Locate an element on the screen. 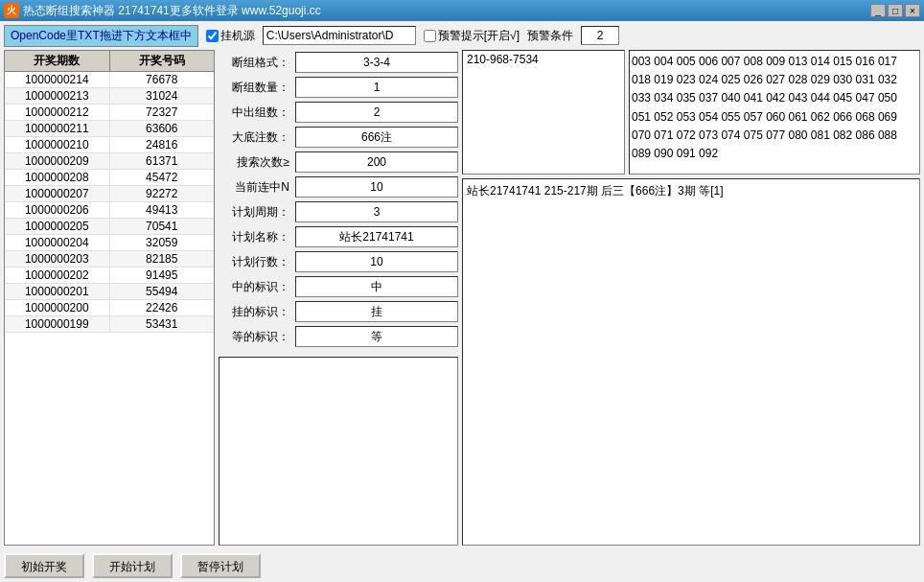 The width and height of the screenshot is (924, 582). cell-period: 1000000199 is located at coordinates (58, 324).